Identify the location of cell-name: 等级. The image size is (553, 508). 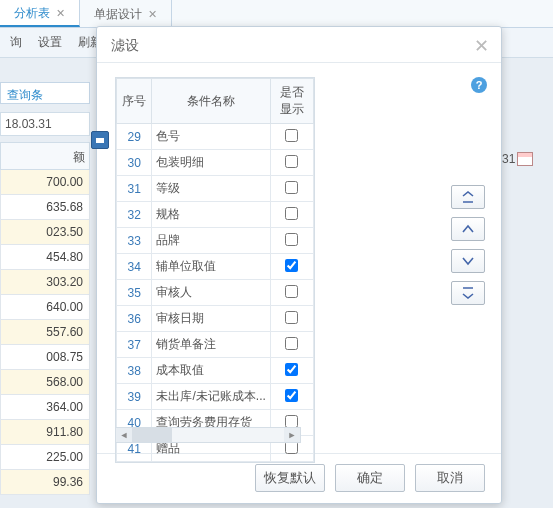
(211, 189).